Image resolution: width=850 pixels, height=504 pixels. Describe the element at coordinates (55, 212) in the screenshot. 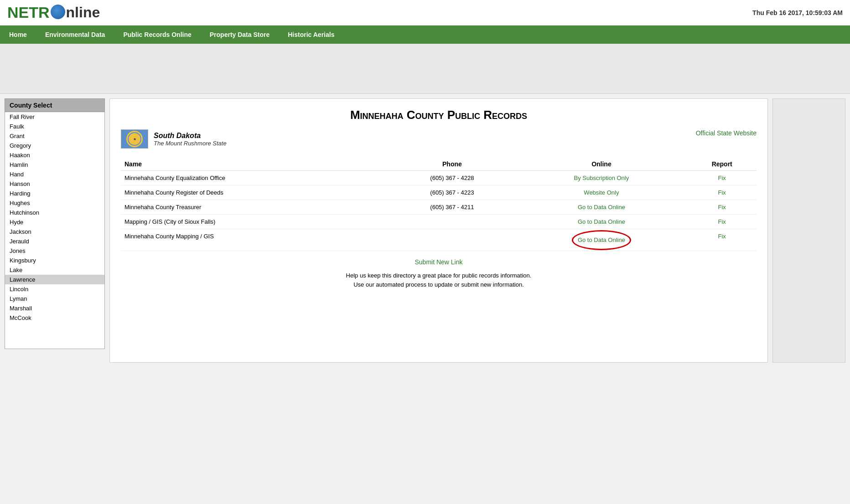

I see `county-item: Hutchinson` at that location.